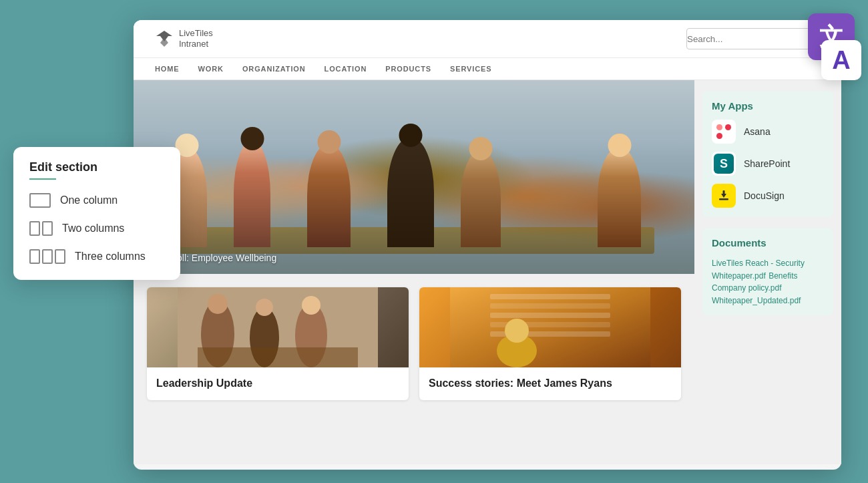 The height and width of the screenshot is (483, 868). Describe the element at coordinates (110, 257) in the screenshot. I see `three-columns-label: Three columns` at that location.